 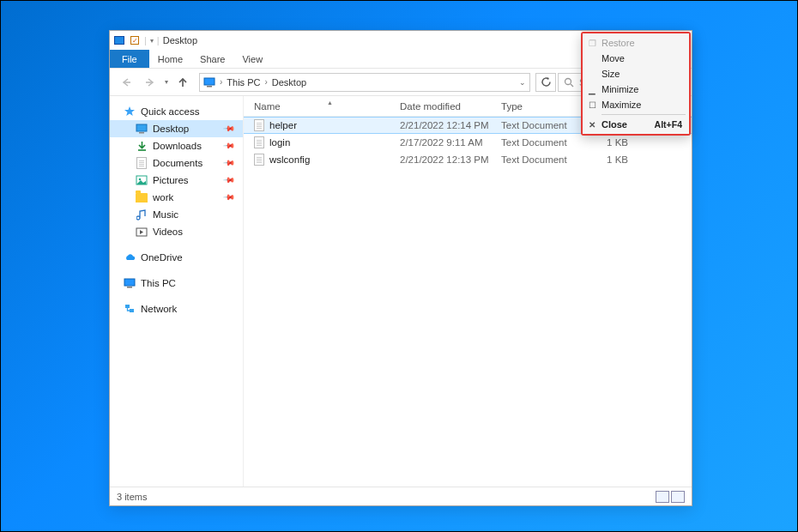 What do you see at coordinates (142, 232) in the screenshot?
I see `videos-icon` at bounding box center [142, 232].